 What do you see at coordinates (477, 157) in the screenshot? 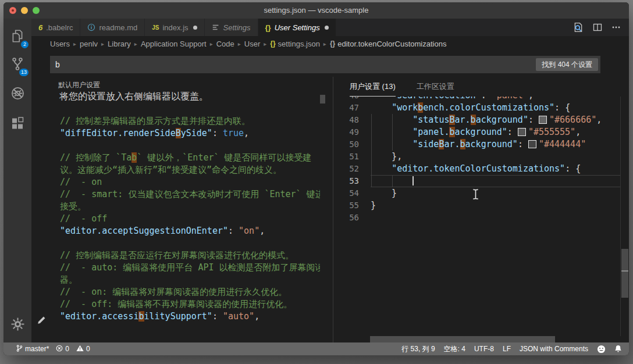
I see `code-line: 51 },` at bounding box center [477, 157].